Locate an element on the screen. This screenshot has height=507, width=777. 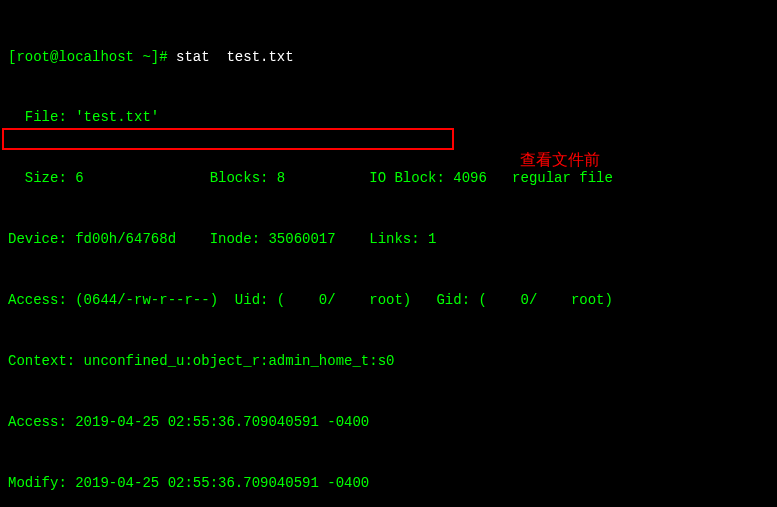
command-stat: stat test.txt is located at coordinates (235, 57).